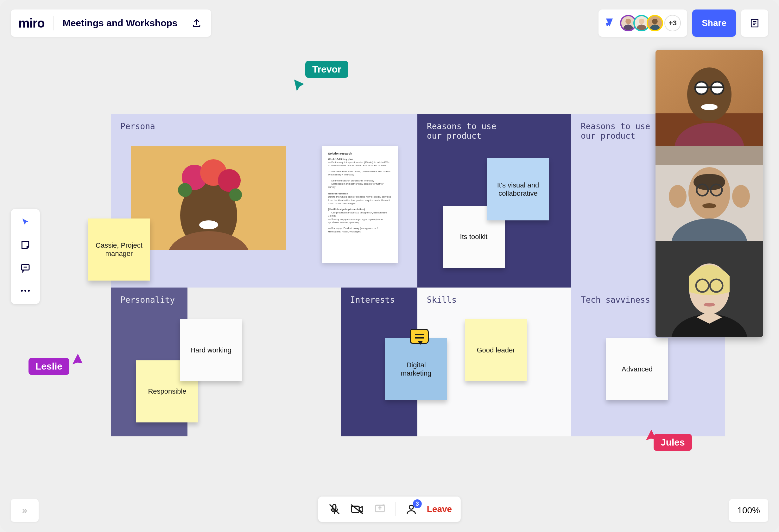 The width and height of the screenshot is (779, 532). I want to click on remote-cursor-leslie: Leslie, so click(54, 366).